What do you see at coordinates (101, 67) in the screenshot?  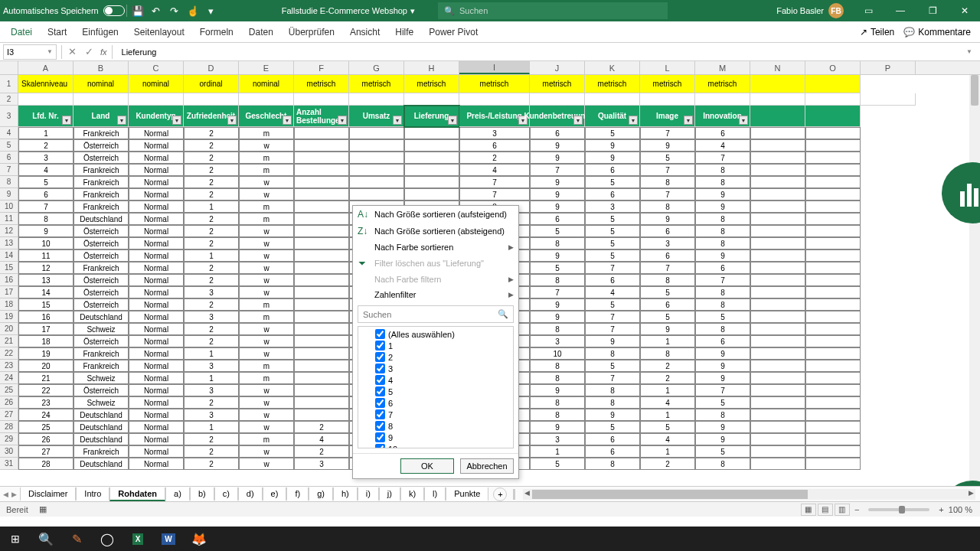 I see `column-header: B` at bounding box center [101, 67].